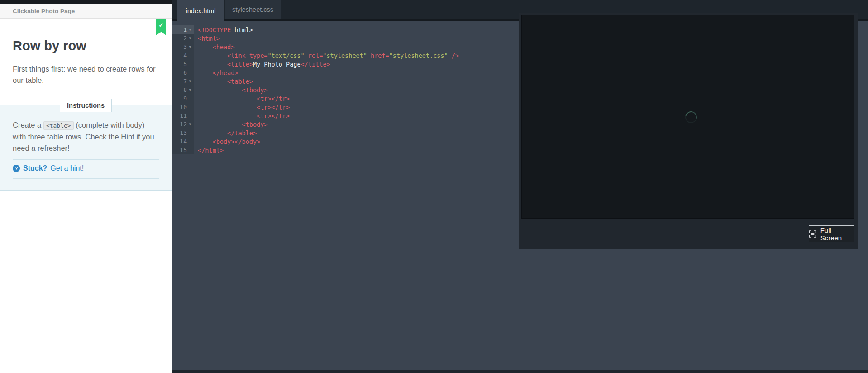  I want to click on hint-row: ? Stuck? Get a hint!, so click(48, 168).